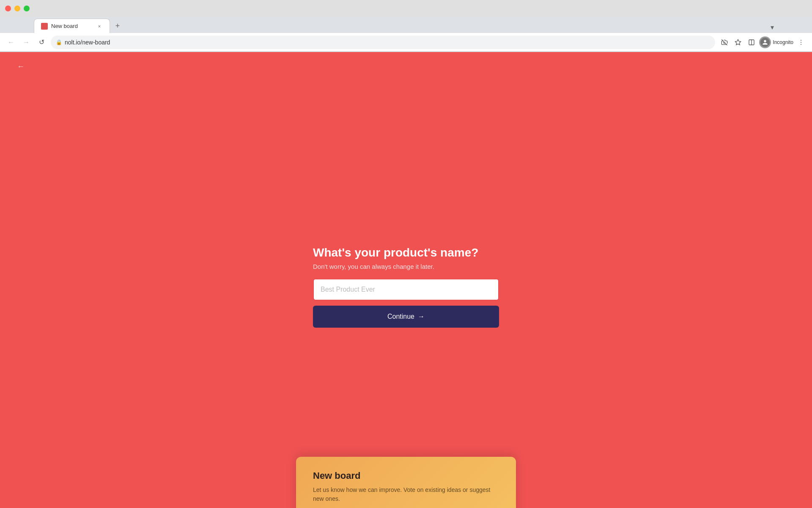 The height and width of the screenshot is (508, 812). I want to click on tabs-bar: New board × + ▾, so click(406, 25).